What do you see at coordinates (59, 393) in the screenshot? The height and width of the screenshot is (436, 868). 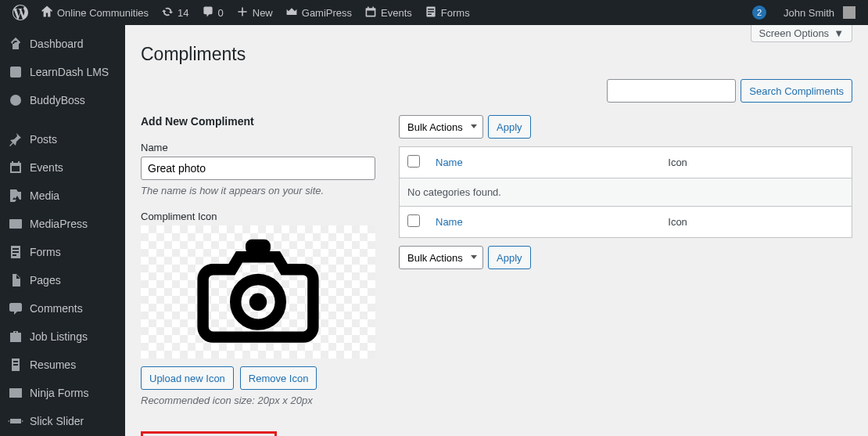 I see `sidebar-label: Ninja Forms` at bounding box center [59, 393].